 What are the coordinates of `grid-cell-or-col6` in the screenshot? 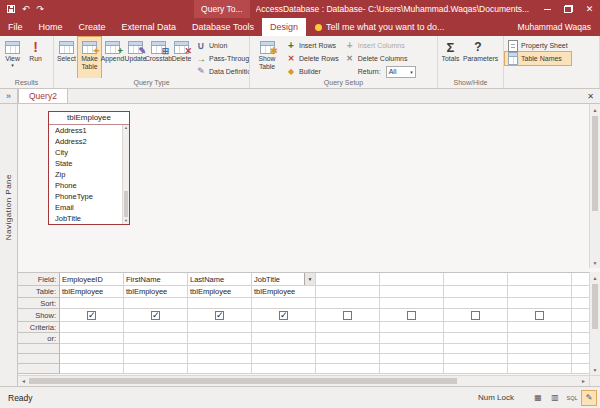 It's located at (412, 338).